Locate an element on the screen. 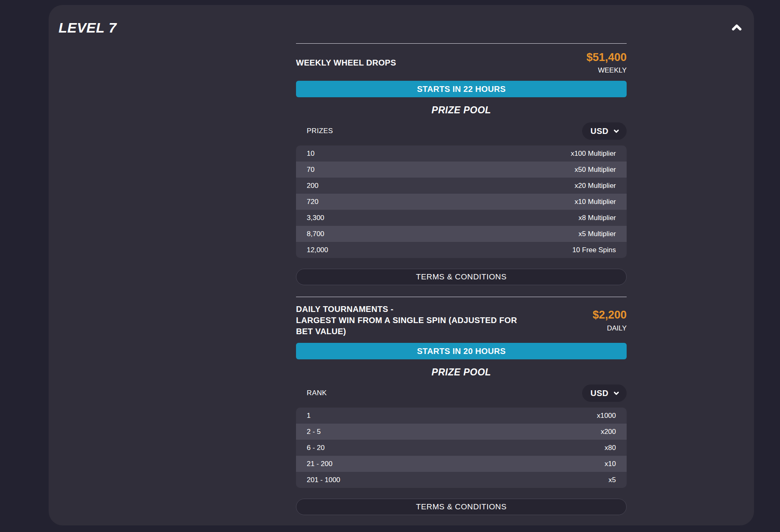 The height and width of the screenshot is (532, 780). row-prize: 720 is located at coordinates (312, 202).